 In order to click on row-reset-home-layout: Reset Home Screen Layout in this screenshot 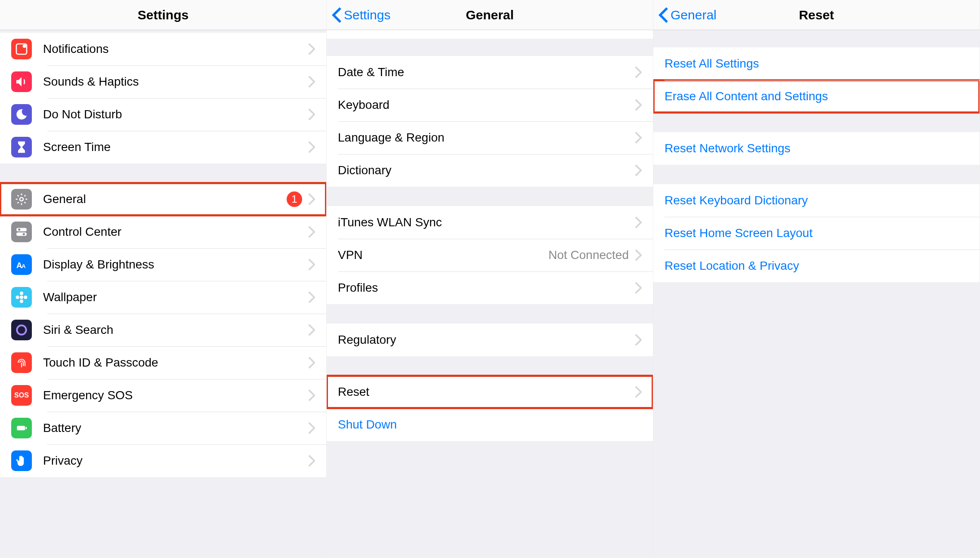, I will do `click(816, 233)`.